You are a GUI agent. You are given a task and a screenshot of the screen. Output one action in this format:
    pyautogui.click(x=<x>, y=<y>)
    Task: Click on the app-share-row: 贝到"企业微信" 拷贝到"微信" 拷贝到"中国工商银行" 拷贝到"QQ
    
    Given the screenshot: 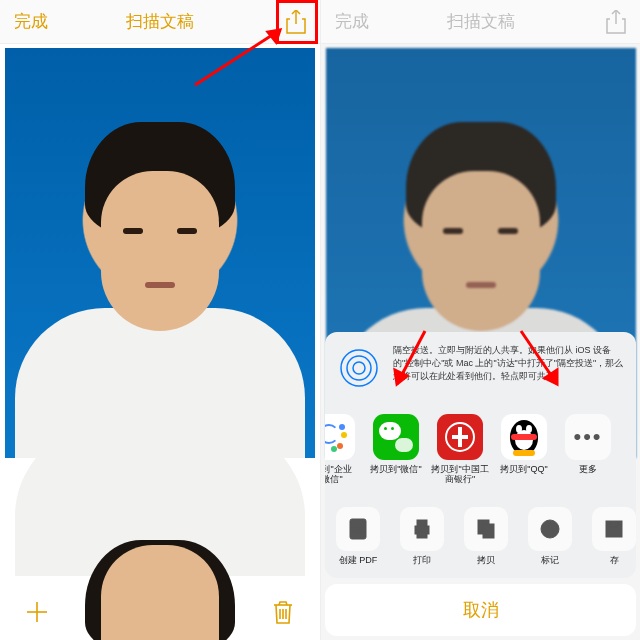 What is the action you would take?
    pyautogui.click(x=480, y=451)
    